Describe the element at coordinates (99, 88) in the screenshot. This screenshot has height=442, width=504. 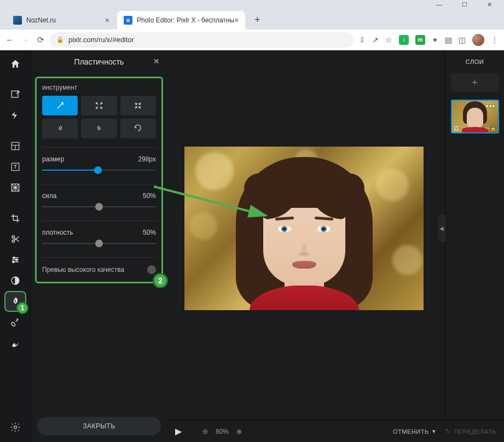
I see `section-tool-label: инструмент` at that location.